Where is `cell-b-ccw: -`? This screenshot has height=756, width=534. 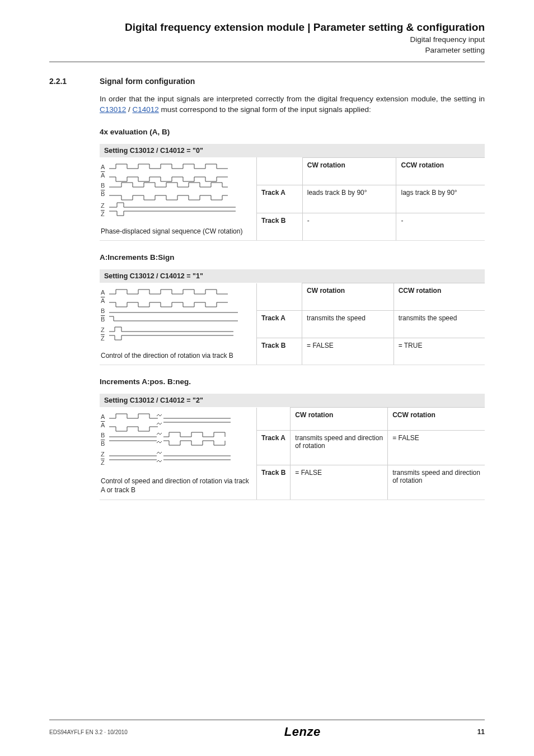
cell-b-ccw: - is located at coordinates (441, 226).